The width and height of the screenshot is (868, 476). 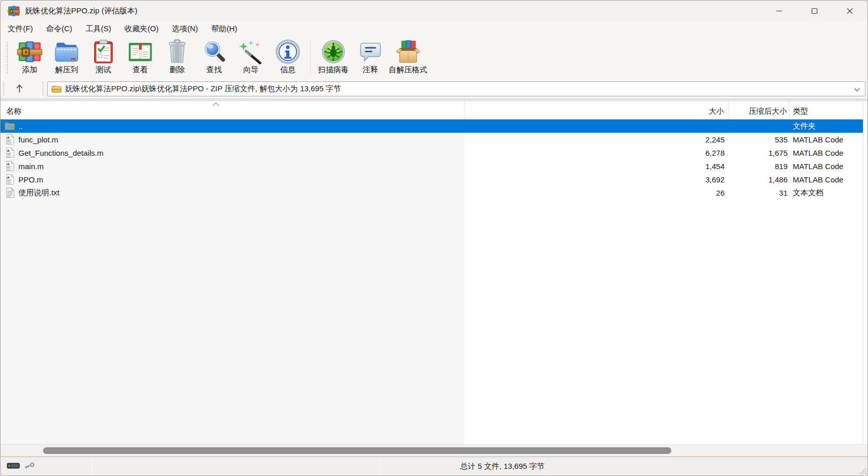 I want to click on toolbar-label: 自解压格式, so click(x=408, y=70).